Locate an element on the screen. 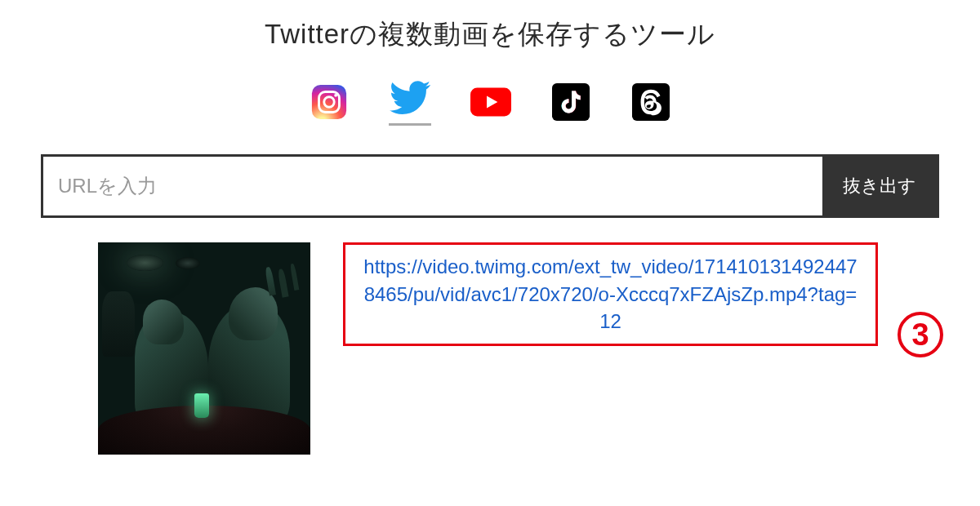 This screenshot has width=980, height=506. social-icons-row is located at coordinates (490, 101).